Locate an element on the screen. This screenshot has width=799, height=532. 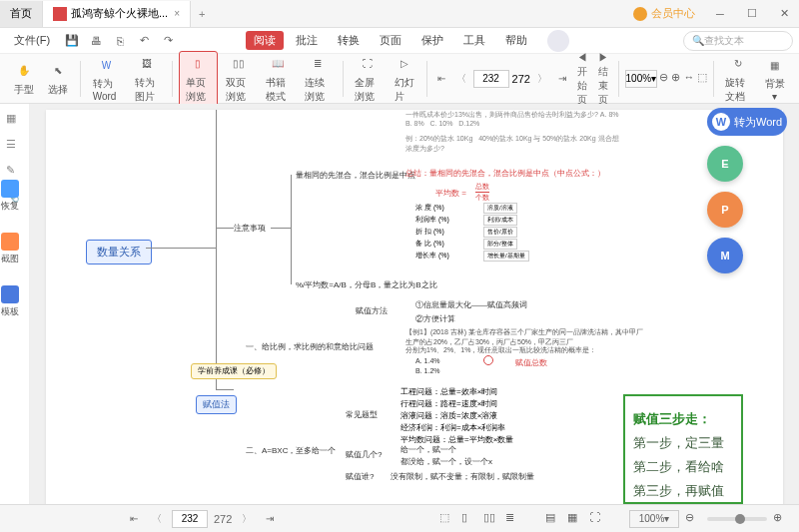
single-page: ▯单页浏览 is located at coordinates (199, 79).